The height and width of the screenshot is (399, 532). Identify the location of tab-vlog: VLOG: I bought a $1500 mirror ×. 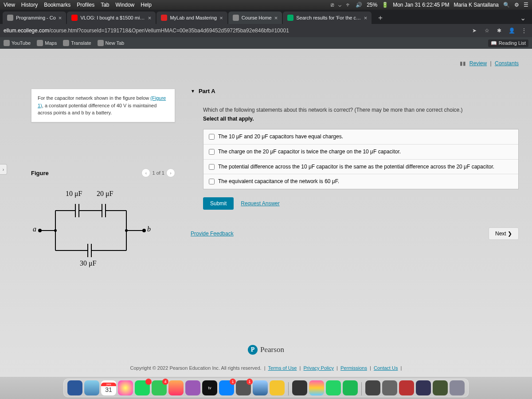
(111, 18).